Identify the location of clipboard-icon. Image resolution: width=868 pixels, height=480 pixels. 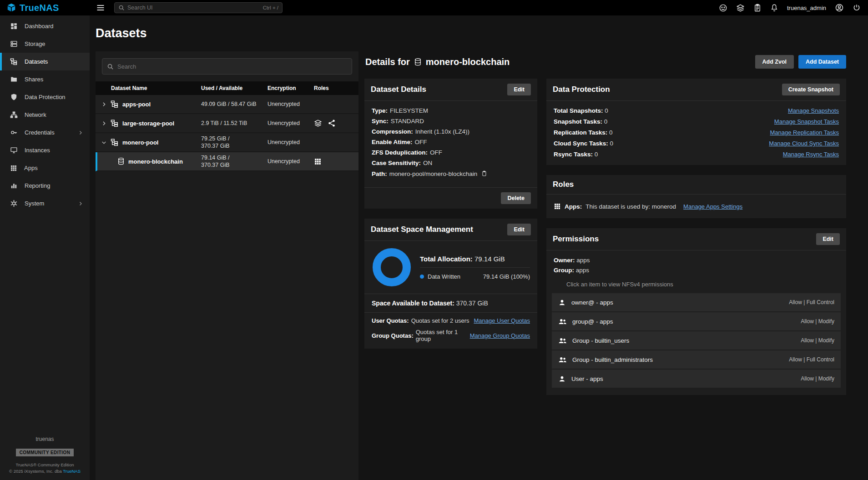
(757, 8).